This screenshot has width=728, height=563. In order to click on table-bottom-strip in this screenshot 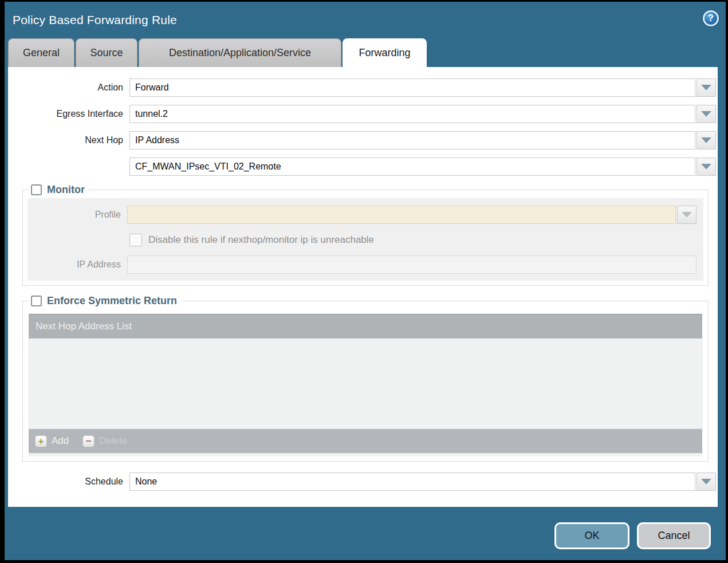, I will do `click(365, 455)`.